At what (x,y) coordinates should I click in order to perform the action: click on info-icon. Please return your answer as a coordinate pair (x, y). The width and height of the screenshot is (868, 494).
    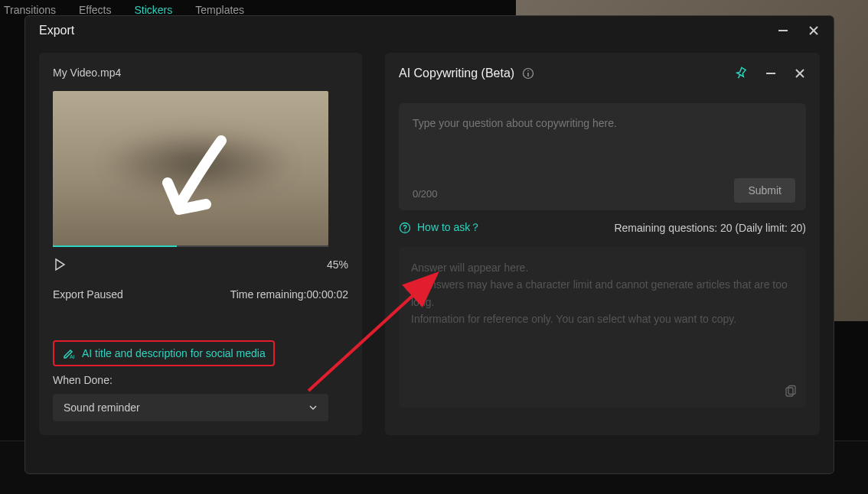
    Looking at the image, I should click on (528, 73).